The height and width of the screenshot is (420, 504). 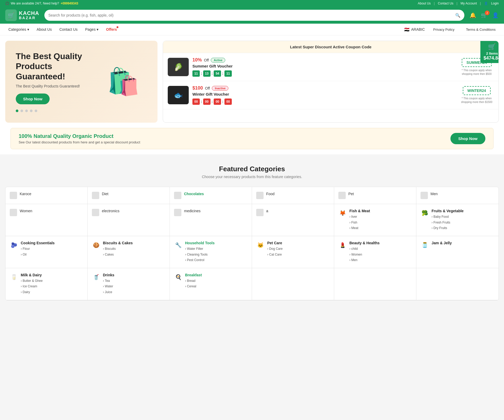 What do you see at coordinates (96, 245) in the screenshot?
I see `cat-icon-biscuits: 🍪` at bounding box center [96, 245].